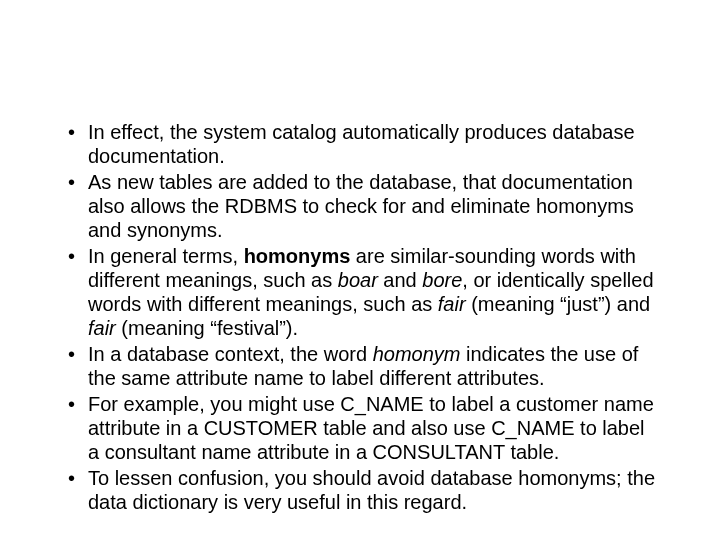 The height and width of the screenshot is (540, 720). What do you see at coordinates (362, 144) in the screenshot?
I see `text-run: In effect, the system catalog automatica…` at bounding box center [362, 144].